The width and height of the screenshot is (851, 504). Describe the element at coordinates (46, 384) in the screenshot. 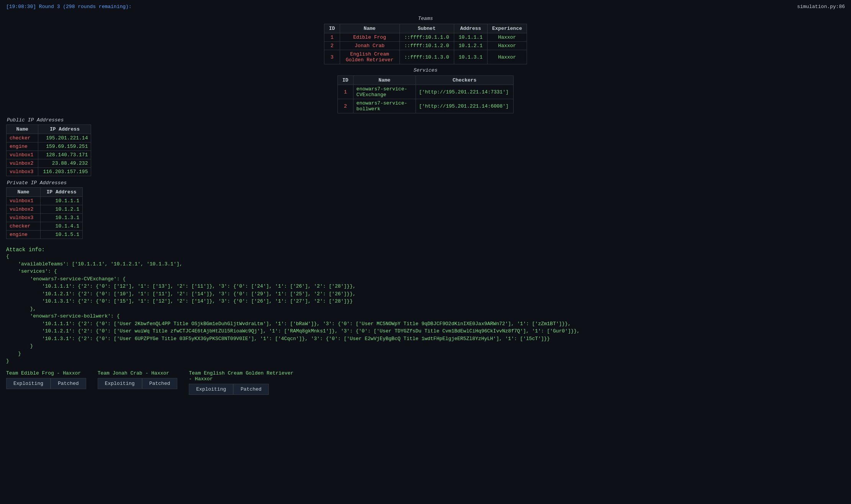

I see `team-buttons-0: ExploitingPatched` at that location.